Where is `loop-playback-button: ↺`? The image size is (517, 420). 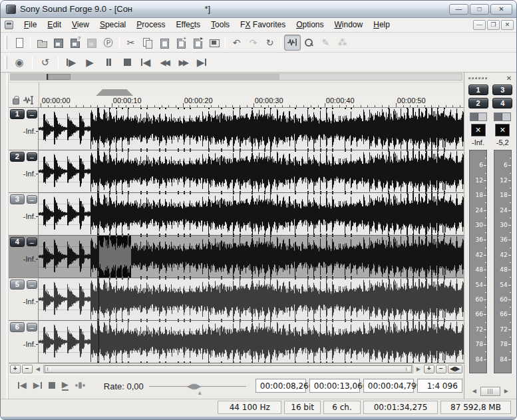 loop-playback-button: ↺ is located at coordinates (45, 63).